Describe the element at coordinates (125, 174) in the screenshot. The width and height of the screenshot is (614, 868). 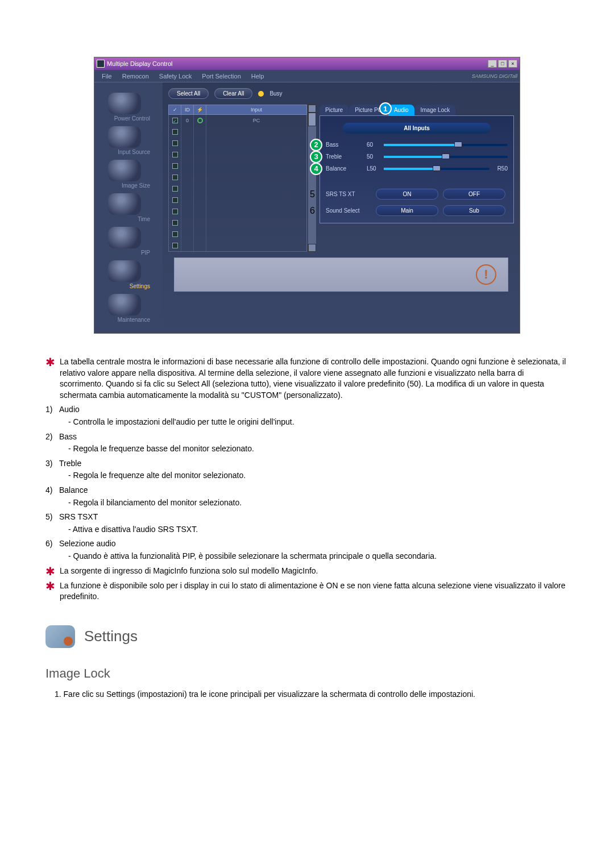
I see `sidebar-item-image-size: Image Size` at that location.